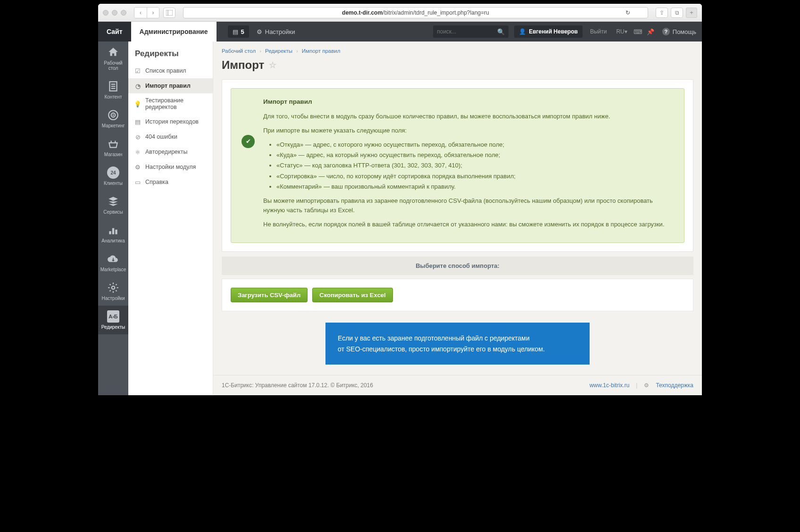 This screenshot has height=532, width=800. What do you see at coordinates (113, 66) in the screenshot?
I see `rail-label: Рабочий стол` at bounding box center [113, 66].